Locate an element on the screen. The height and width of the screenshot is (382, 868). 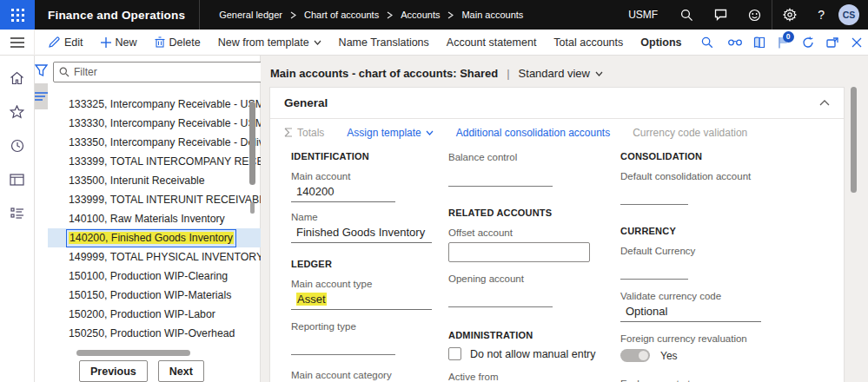
new-from-template-label: New from template is located at coordinates (264, 43).